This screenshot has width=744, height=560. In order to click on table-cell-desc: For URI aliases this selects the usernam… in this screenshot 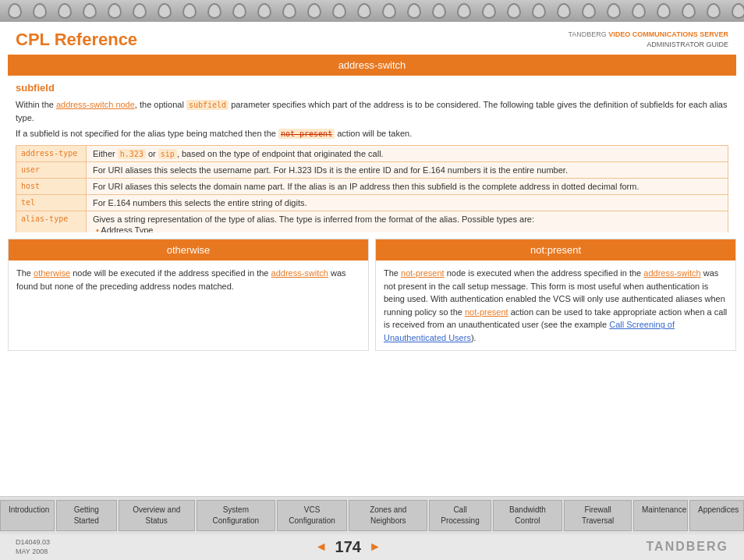, I will do `click(407, 170)`.